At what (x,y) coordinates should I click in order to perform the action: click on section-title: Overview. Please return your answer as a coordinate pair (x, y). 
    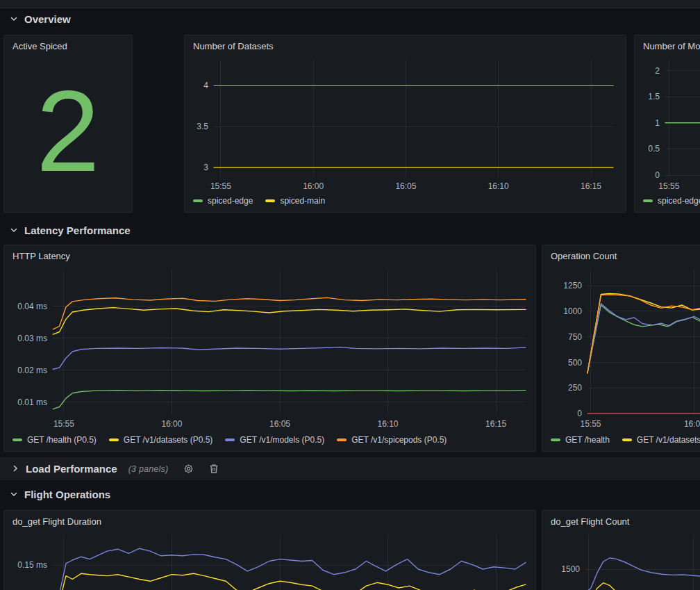
    Looking at the image, I should click on (47, 19).